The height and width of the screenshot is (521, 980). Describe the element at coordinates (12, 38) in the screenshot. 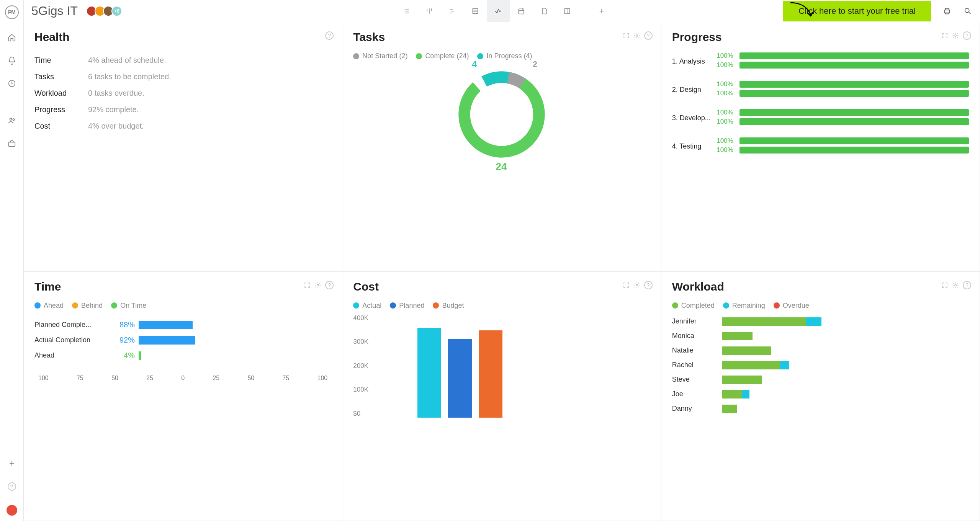

I see `home-icon` at that location.